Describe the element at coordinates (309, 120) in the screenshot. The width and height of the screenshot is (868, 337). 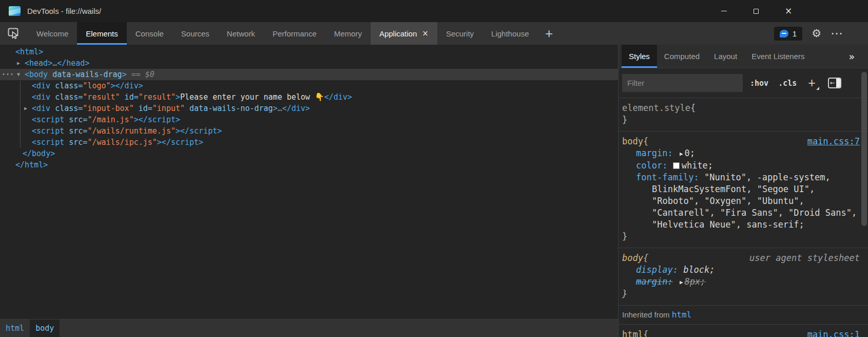
I see `dom-tree-row: <script src="/main.js"></script>` at that location.